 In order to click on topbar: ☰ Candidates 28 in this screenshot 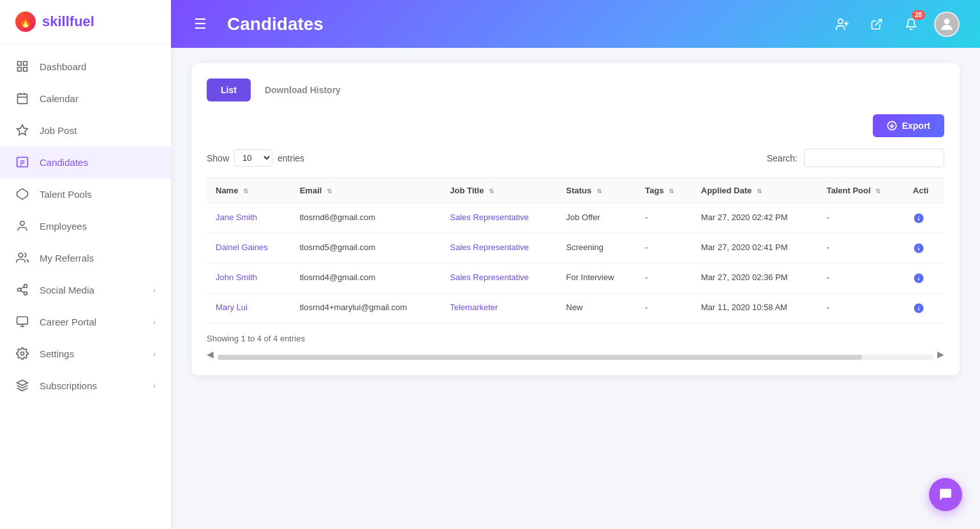, I will do `click(575, 24)`.